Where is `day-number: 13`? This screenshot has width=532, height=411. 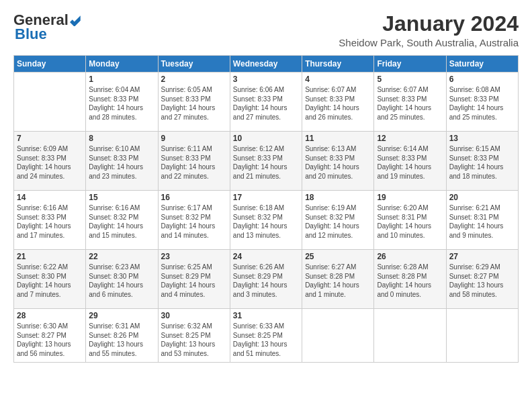 day-number: 13 is located at coordinates (482, 138).